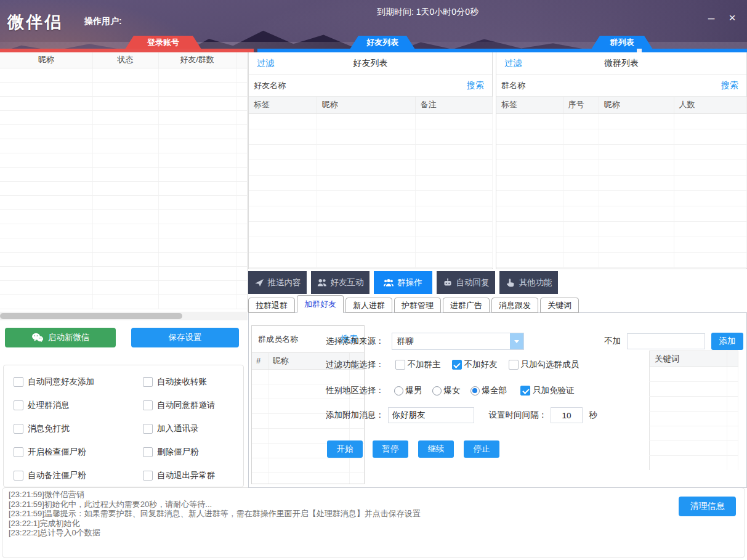 The height and width of the screenshot is (560, 747). Describe the element at coordinates (91, 316) in the screenshot. I see `scrollbar-thumb` at that location.